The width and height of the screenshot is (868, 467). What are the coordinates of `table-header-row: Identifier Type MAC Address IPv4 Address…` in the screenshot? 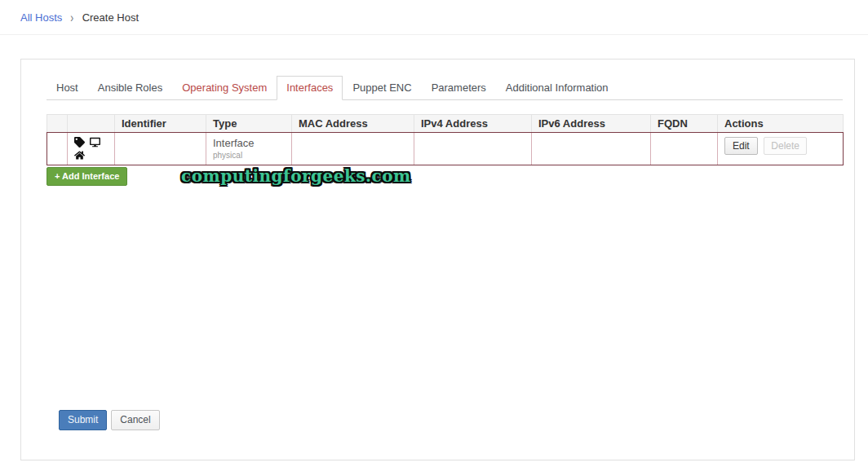 It's located at (445, 124).